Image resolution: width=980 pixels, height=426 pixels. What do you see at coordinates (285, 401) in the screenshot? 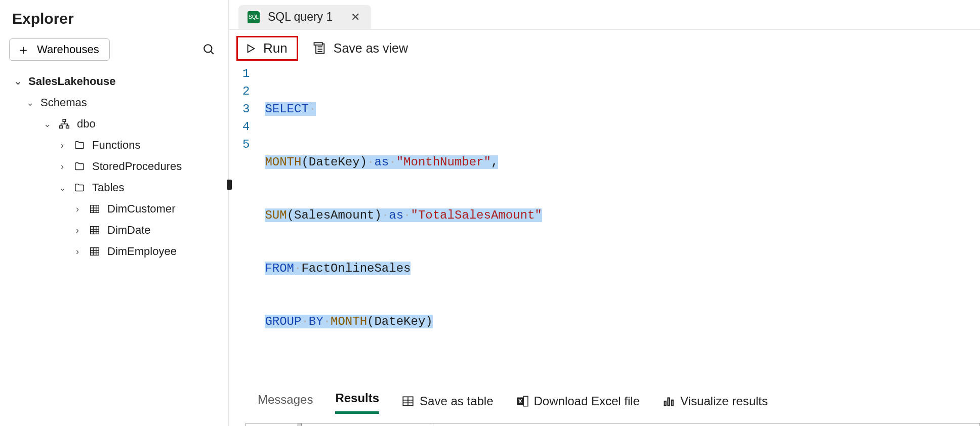
I see `tab-messages: Messages` at bounding box center [285, 401].